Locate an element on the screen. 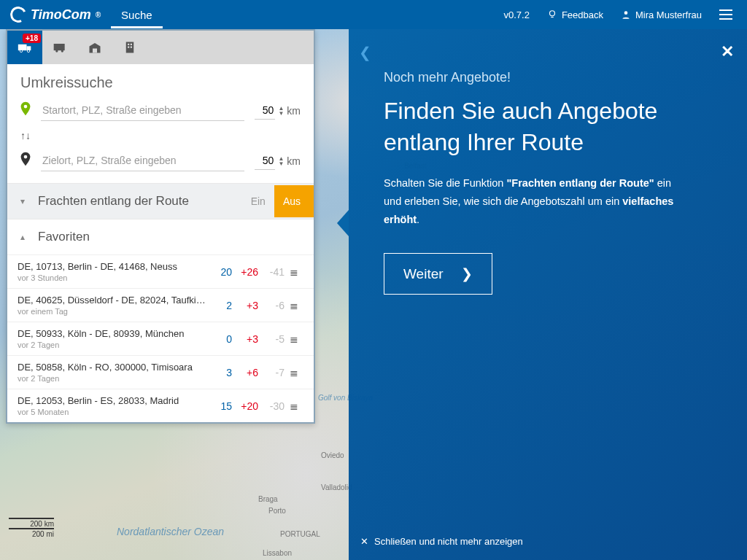 The width and height of the screenshot is (747, 560). favorite-row: DE, 40625, Düsseldorf - DE, 82024, Taufk… is located at coordinates (160, 305).